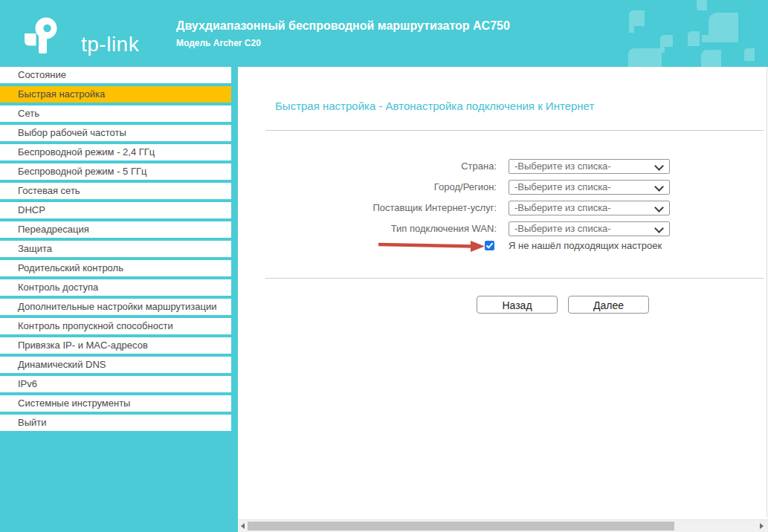 The height and width of the screenshot is (532, 768). What do you see at coordinates (42, 51) in the screenshot?
I see `tp-link-logo-icon` at bounding box center [42, 51].